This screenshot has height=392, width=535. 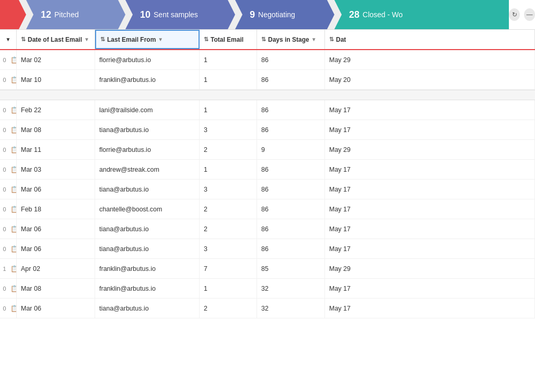 I want to click on table-row: ☎ 0 📋 0 Mar 06 tiana@arbutus.io 2 32 May…, so click(x=268, y=308).